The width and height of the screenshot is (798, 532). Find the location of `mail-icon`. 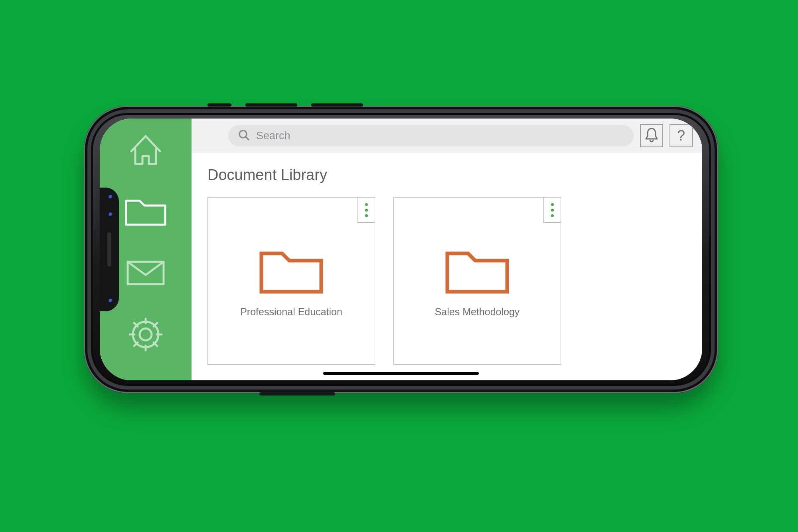

mail-icon is located at coordinates (146, 274).